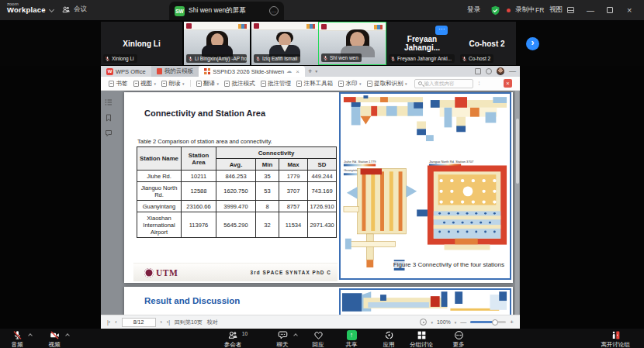 Image resolution: width=644 pixels, height=348 pixels. What do you see at coordinates (525, 10) in the screenshot?
I see `recording-label: 录制中` at bounding box center [525, 10].